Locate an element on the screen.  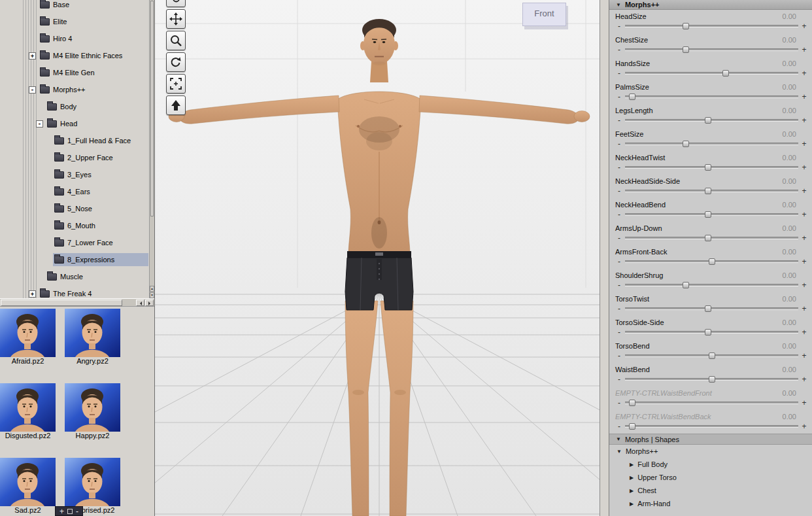
tree-item-content: 5_Nose is located at coordinates (101, 209).